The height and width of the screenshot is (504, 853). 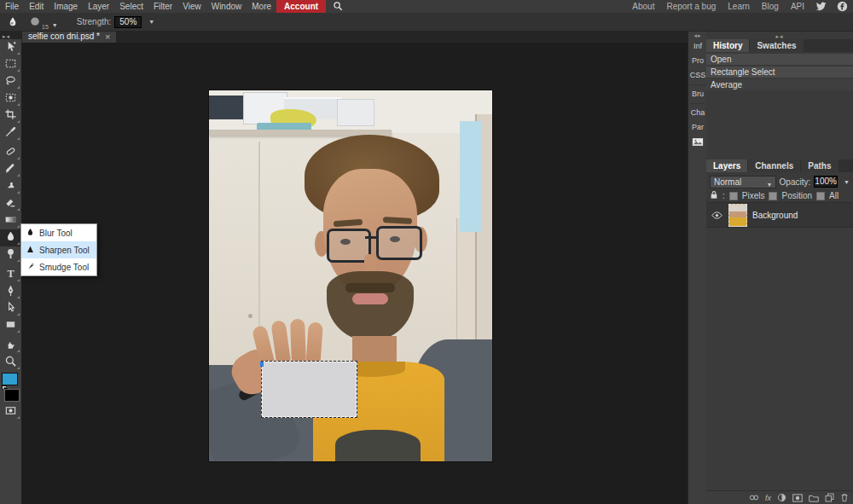 What do you see at coordinates (780, 165) in the screenshot?
I see `layers-panel-tabs: Layers Channels Paths` at bounding box center [780, 165].